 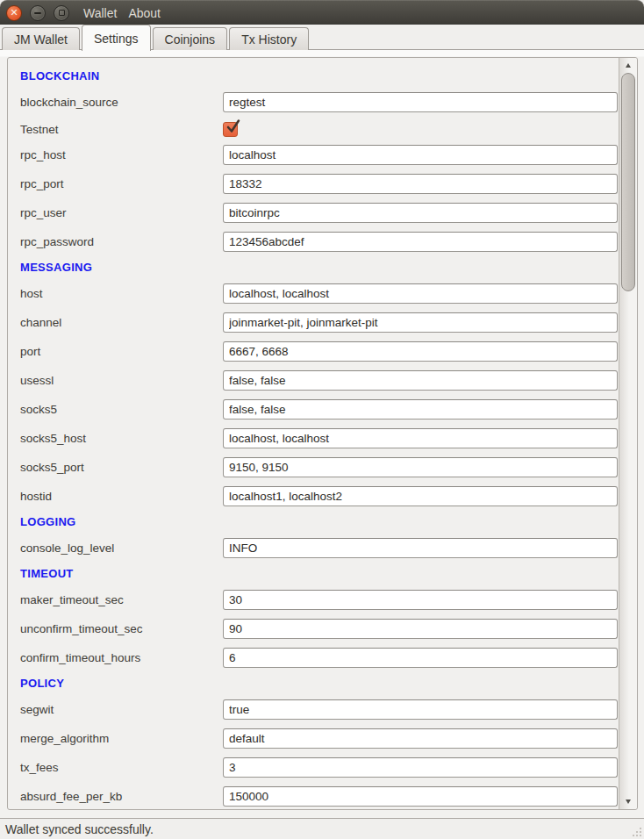 What do you see at coordinates (420, 154) in the screenshot?
I see `rpc_host-input` at bounding box center [420, 154].